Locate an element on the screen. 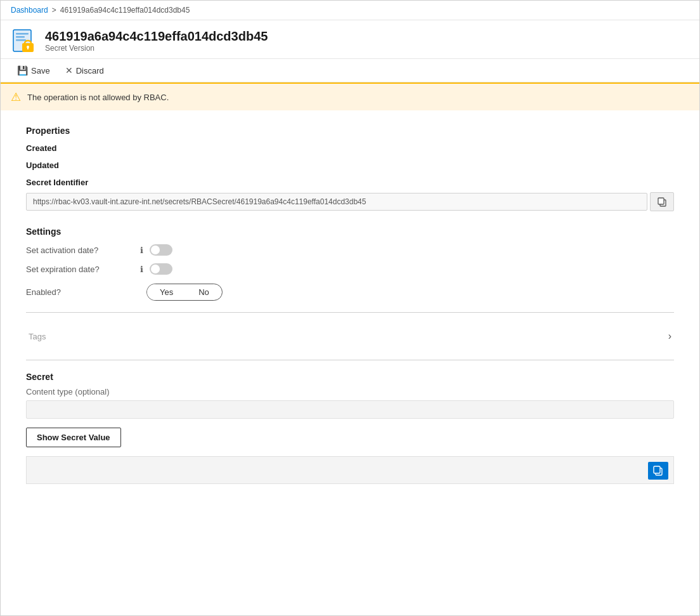 Image resolution: width=700 pixels, height=616 pixels. properties-section-title: Properties is located at coordinates (350, 131).